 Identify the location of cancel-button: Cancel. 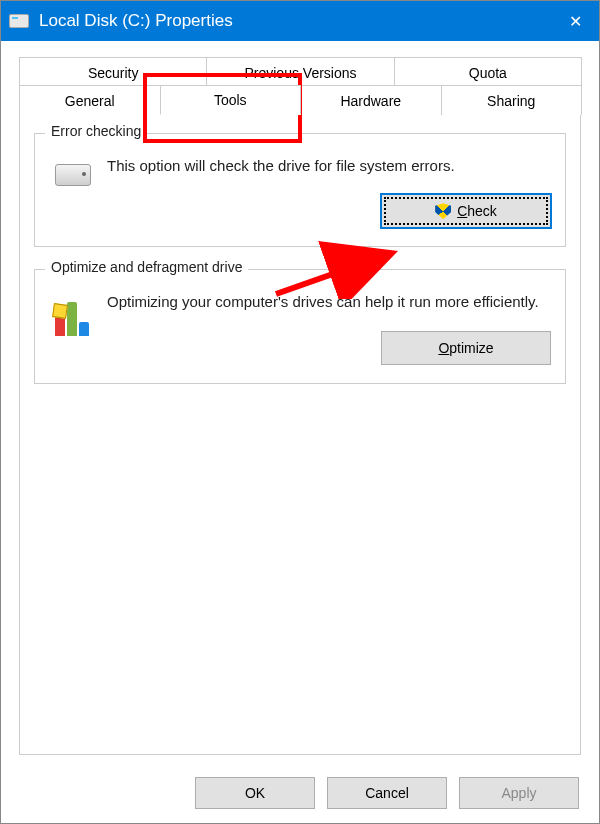
(387, 793).